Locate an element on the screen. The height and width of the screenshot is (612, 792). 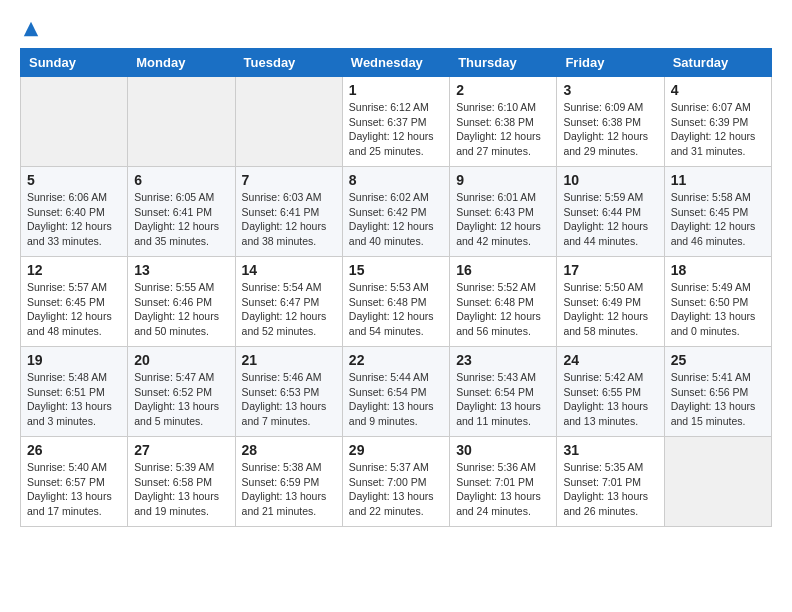
calendar-cell: 18Sunrise: 5:49 AM Sunset: 6:50 PM Dayli… is located at coordinates (718, 302).